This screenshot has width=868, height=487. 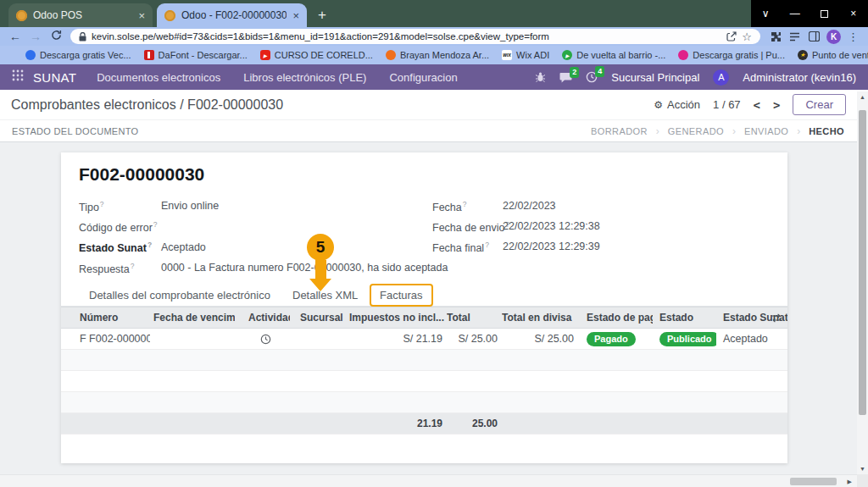 What do you see at coordinates (721, 78) in the screenshot?
I see `user-avatar: A` at bounding box center [721, 78].